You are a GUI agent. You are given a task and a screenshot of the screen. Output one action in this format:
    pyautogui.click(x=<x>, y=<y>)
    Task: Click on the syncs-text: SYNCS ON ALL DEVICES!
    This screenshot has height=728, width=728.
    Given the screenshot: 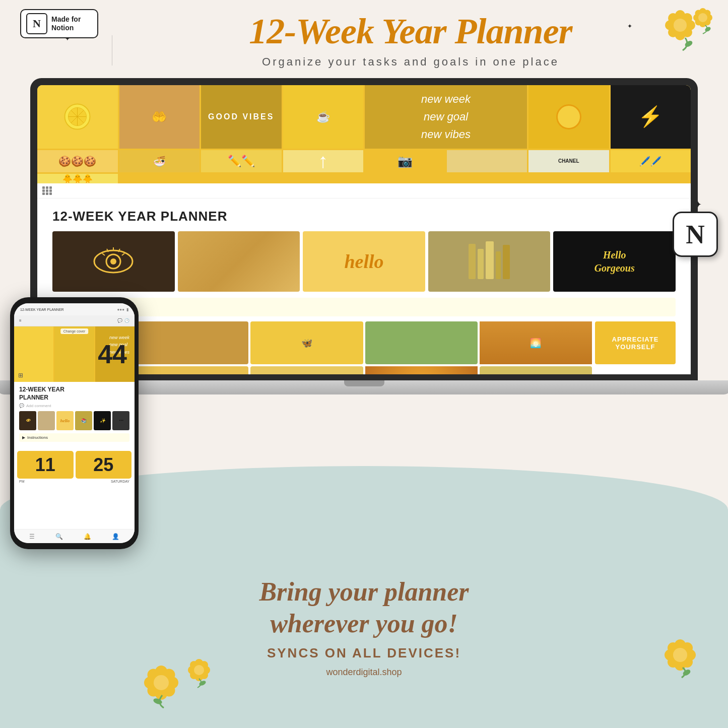 What is the action you would take?
    pyautogui.click(x=364, y=653)
    